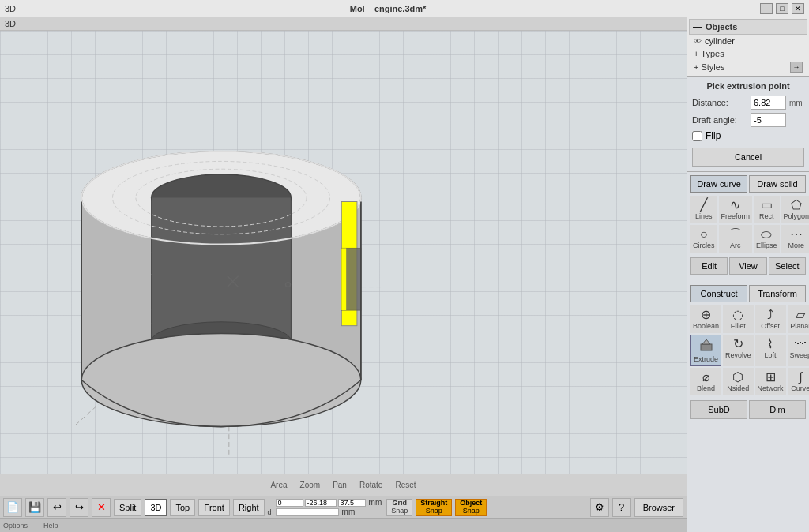  What do you see at coordinates (800, 344) in the screenshot?
I see `construct-icon-sweep: 〰` at bounding box center [800, 344].